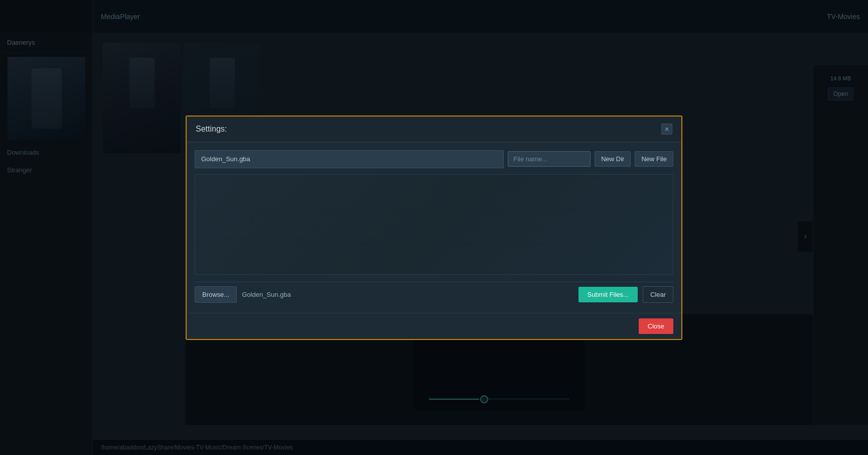 This screenshot has width=868, height=455. What do you see at coordinates (407, 294) in the screenshot?
I see `selected-file-label: Golden_Sun.gba` at bounding box center [407, 294].